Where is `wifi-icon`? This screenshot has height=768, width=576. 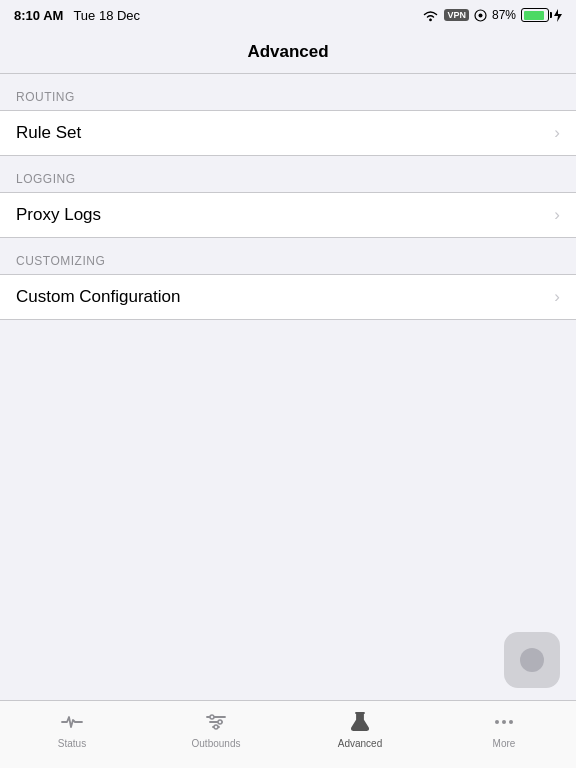 wifi-icon is located at coordinates (430, 16).